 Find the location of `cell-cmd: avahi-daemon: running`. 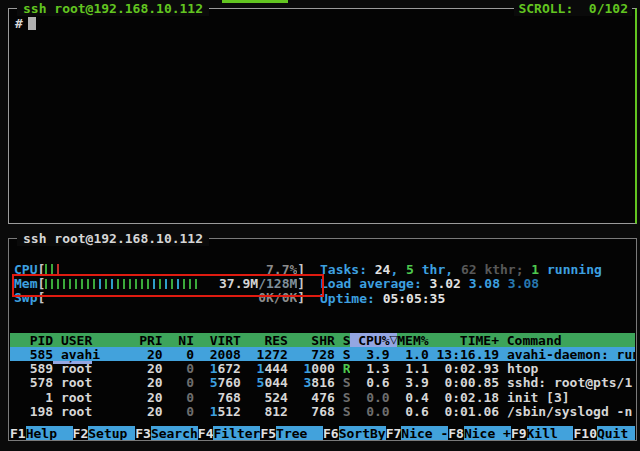

cell-cmd: avahi-daemon: running is located at coordinates (567, 354).